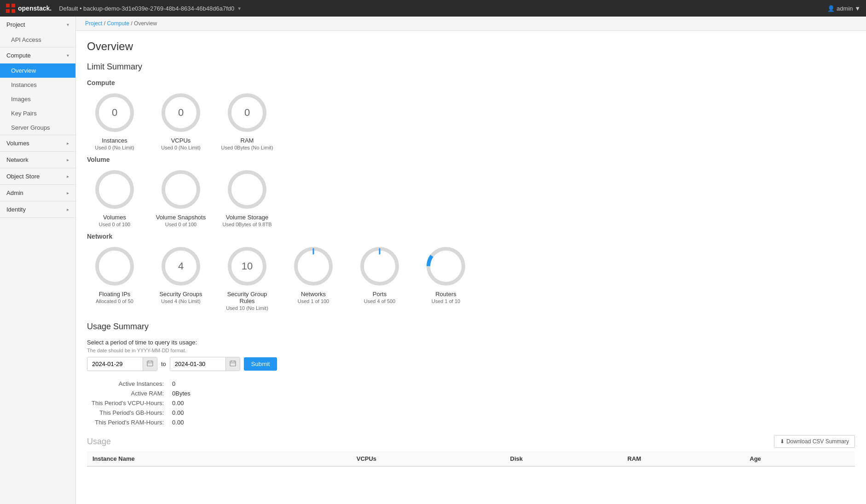 This screenshot has height=504, width=866. I want to click on sidebar-section-compute: Compute ▾ Overview Instances Images Key …, so click(38, 91).